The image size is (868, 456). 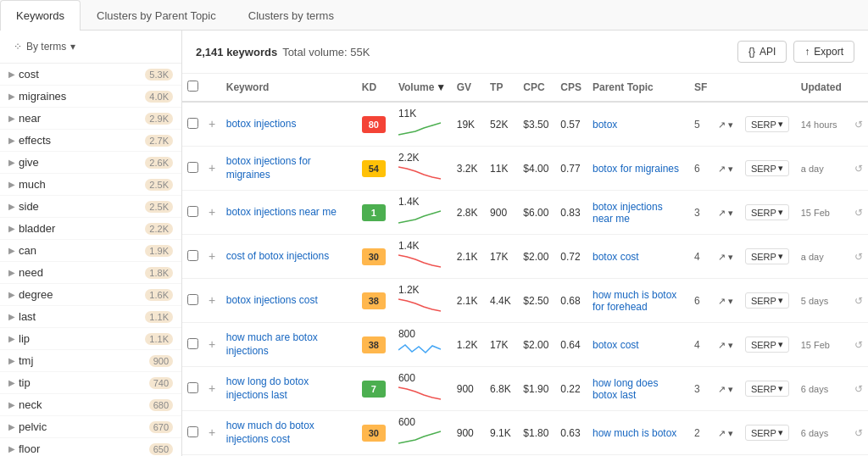 I want to click on keyword-link: cost of botox injections, so click(x=278, y=256).